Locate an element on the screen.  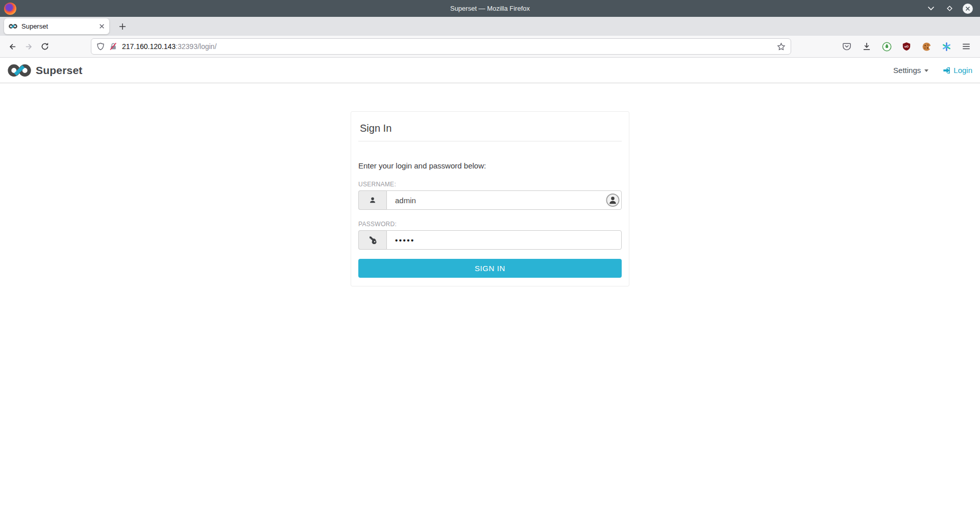
back-icon is located at coordinates (12, 46).